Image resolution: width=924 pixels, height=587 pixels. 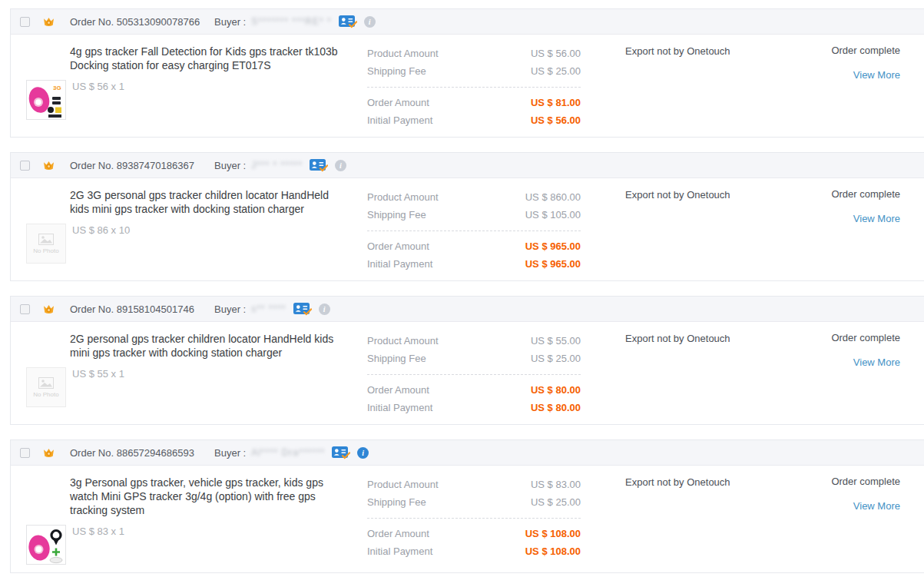 I want to click on product-title: 4g gps tracker Fall Detection for Kids g…, so click(x=205, y=58).